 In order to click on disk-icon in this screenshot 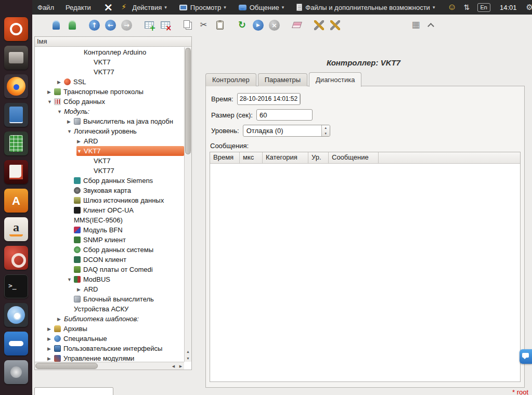, I will do `click(16, 372)`.